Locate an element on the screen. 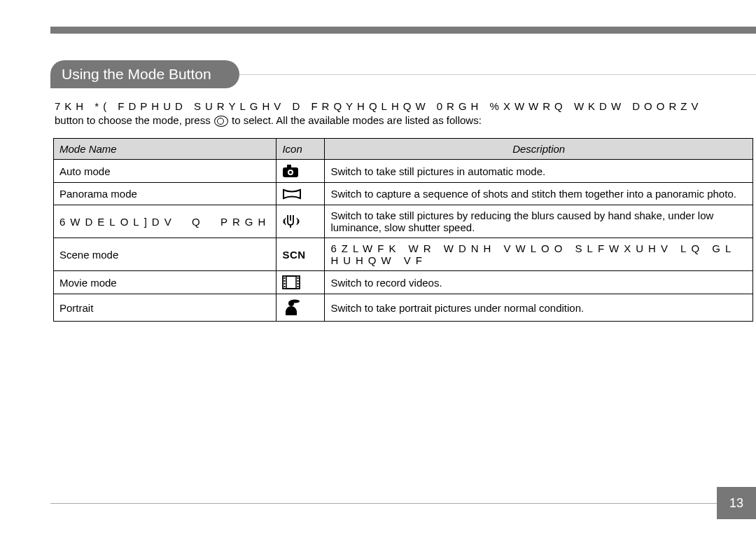  film-icon is located at coordinates (291, 282).